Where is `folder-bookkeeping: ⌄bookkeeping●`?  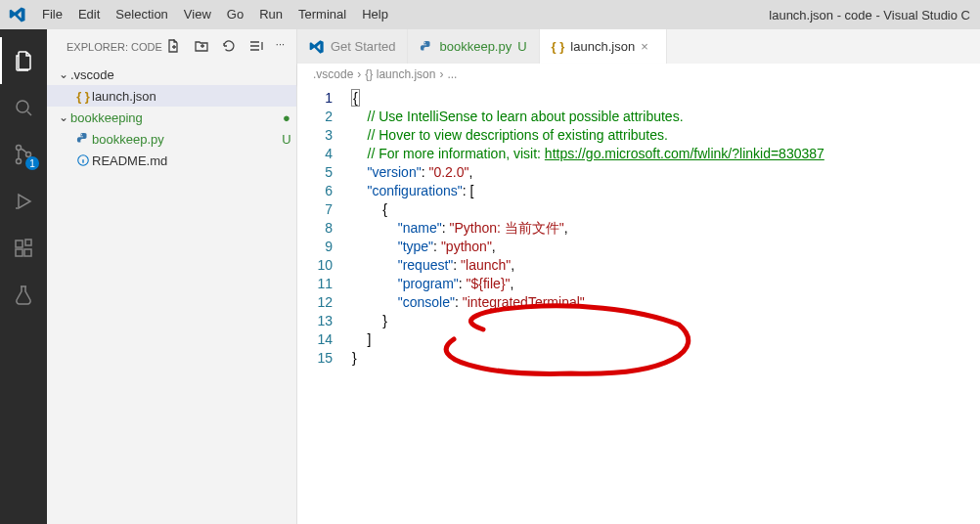 folder-bookkeeping: ⌄bookkeeping● is located at coordinates (172, 117).